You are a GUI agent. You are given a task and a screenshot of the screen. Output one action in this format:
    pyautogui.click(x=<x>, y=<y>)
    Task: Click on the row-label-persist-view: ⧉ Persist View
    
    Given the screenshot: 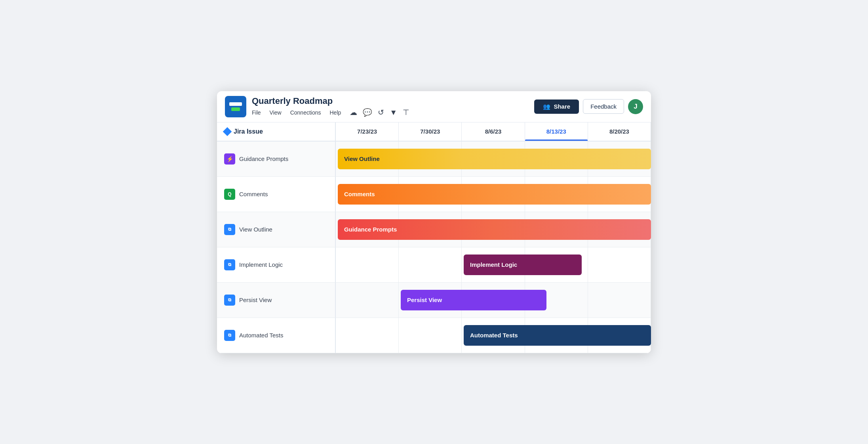 What is the action you would take?
    pyautogui.click(x=276, y=300)
    